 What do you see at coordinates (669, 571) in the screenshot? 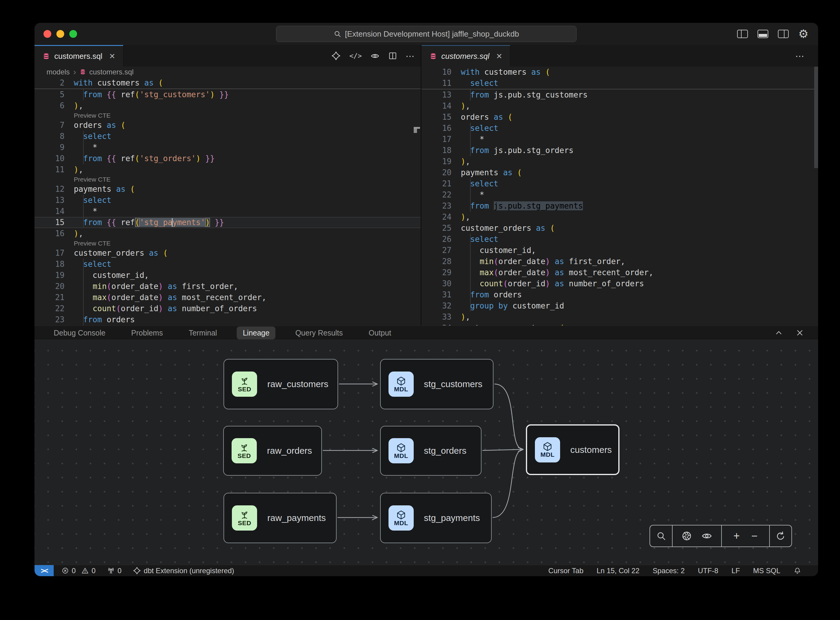
I see `indentation-status: Spaces: 2` at bounding box center [669, 571].